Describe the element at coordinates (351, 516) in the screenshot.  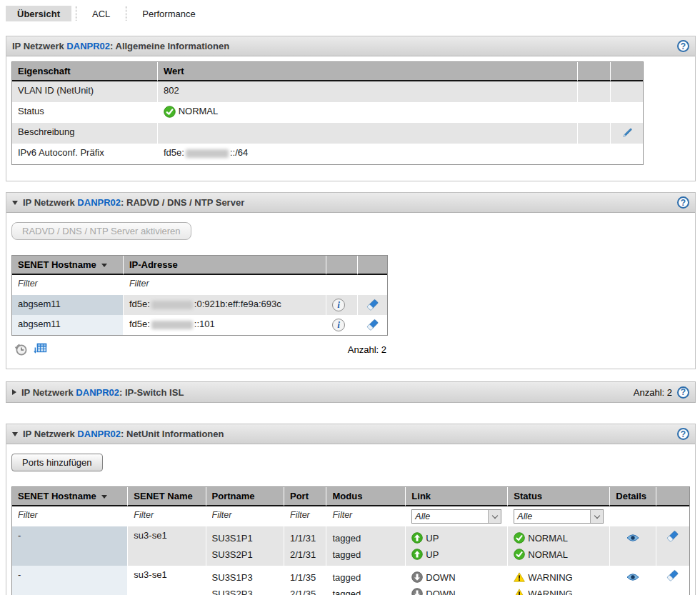
I see `filter-row: Alle Alle` at that location.